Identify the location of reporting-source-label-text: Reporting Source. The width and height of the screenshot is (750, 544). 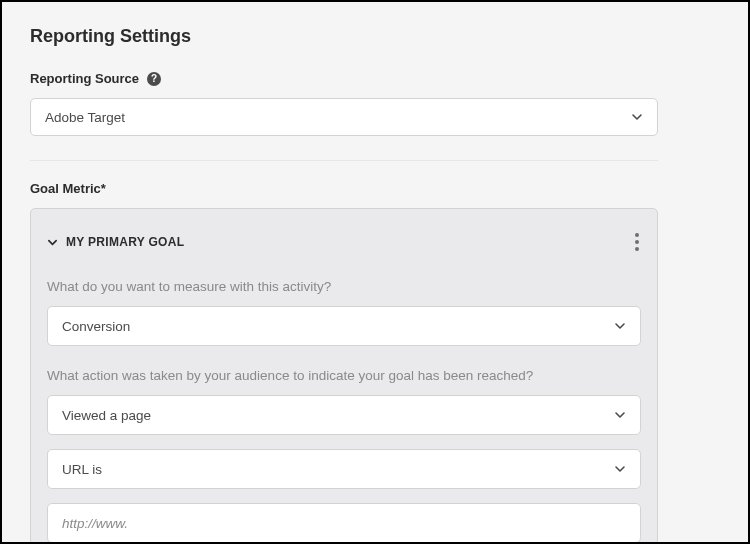
(84, 78).